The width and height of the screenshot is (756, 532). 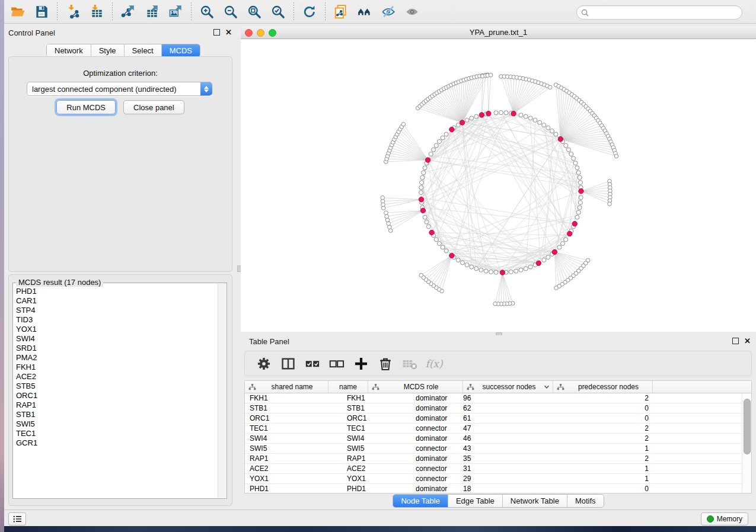 I want to click on table-cell: 96, so click(x=508, y=398).